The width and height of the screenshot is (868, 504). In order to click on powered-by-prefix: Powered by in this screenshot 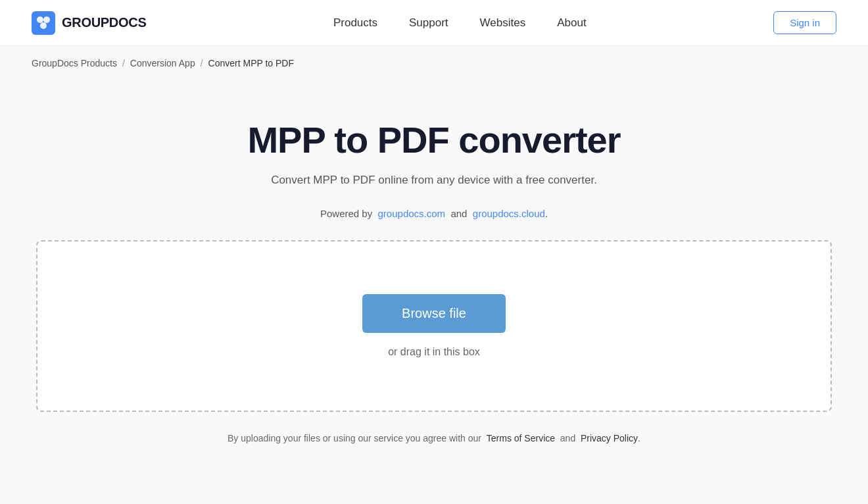, I will do `click(346, 213)`.